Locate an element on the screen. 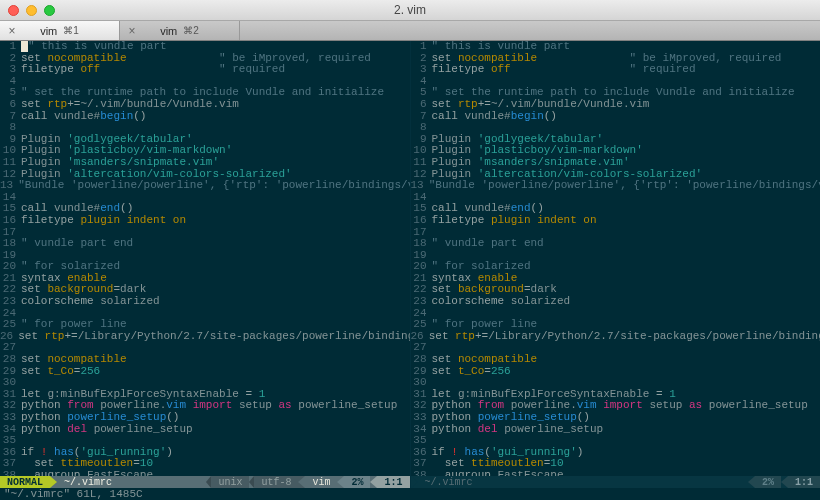 Image resolution: width=820 pixels, height=500 pixels. command-line: "~/.vimrc" 61L, 1485C is located at coordinates (410, 494).